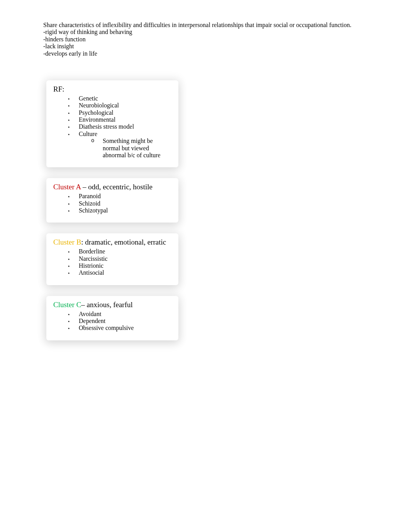  I want to click on cluster-a-title-desc: – odd, eccentric, hostile, so click(117, 187).